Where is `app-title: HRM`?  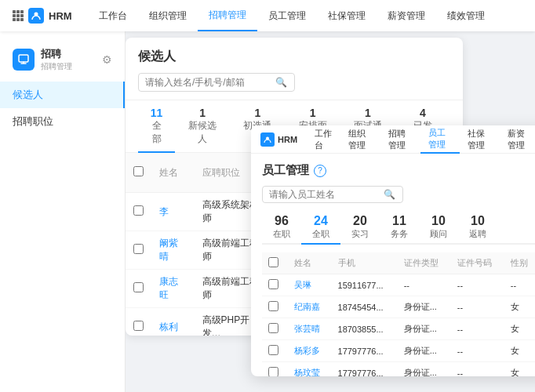
app-title: HRM is located at coordinates (60, 16).